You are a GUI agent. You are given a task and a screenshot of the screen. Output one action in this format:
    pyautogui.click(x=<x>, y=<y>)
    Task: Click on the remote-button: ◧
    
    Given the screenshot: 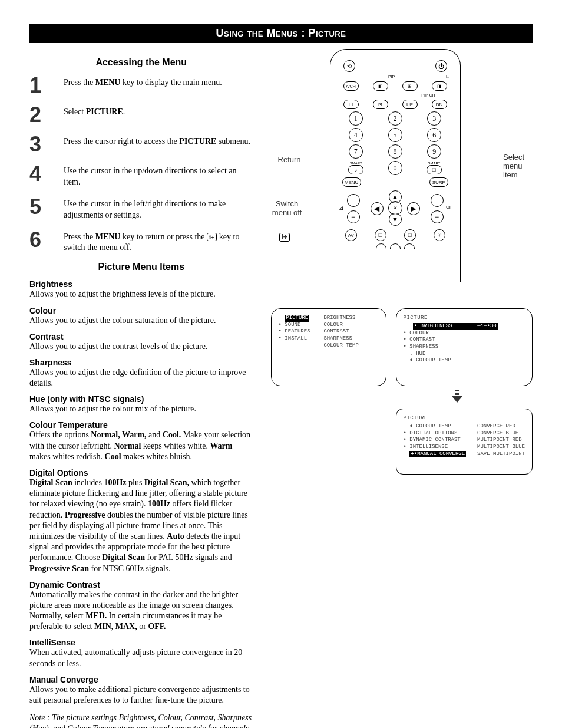 What is the action you would take?
    pyautogui.click(x=381, y=86)
    